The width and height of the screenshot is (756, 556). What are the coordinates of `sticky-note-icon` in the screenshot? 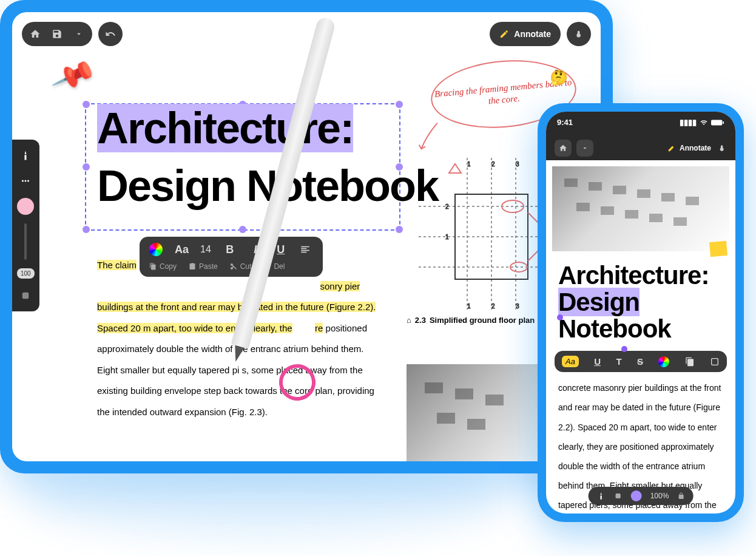 It's located at (718, 249).